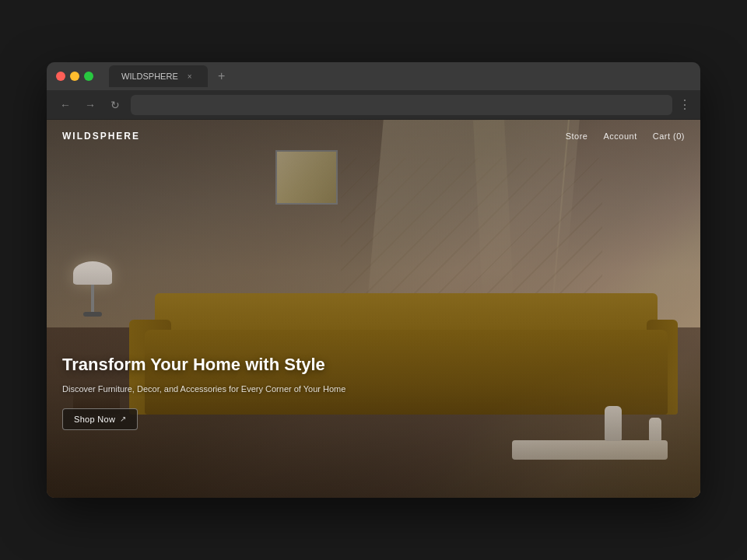 This screenshot has width=747, height=560. What do you see at coordinates (685, 104) in the screenshot?
I see `browser-menu-button: ⋮` at bounding box center [685, 104].